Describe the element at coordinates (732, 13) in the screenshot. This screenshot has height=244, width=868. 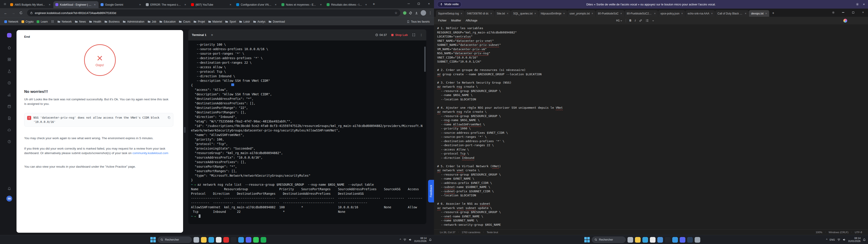
I see `notepad-tab: Call of Duty Black Ops ×` at that location.